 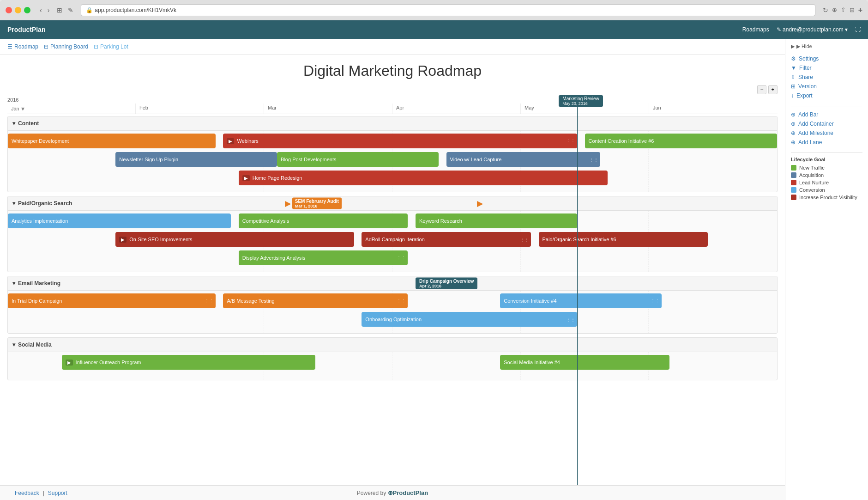 What do you see at coordinates (49, 10) in the screenshot?
I see `forward-button: ›` at bounding box center [49, 10].